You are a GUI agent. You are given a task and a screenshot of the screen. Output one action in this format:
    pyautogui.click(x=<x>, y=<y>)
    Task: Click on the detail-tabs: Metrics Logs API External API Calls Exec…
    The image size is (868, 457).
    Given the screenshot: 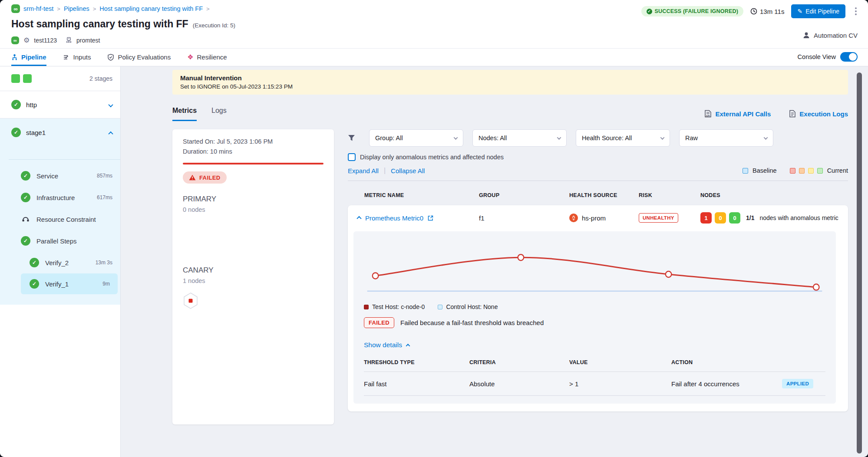 What is the action you would take?
    pyautogui.click(x=510, y=114)
    